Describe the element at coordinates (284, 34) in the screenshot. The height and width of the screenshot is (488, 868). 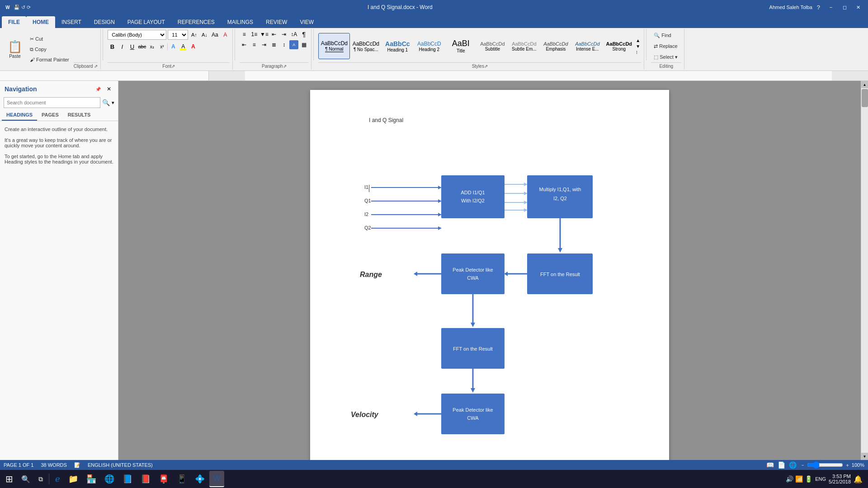
I see `increase-indent-button: ⇥` at that location.